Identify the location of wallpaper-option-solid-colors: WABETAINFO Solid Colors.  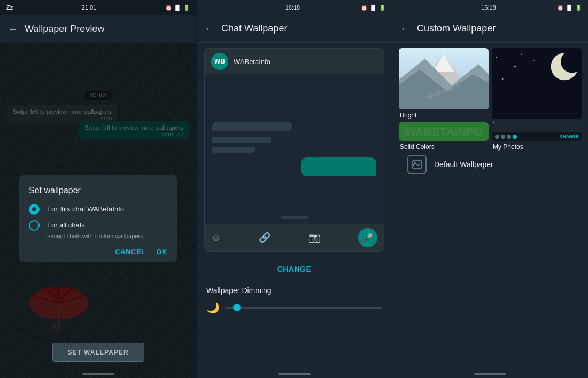
(444, 131).